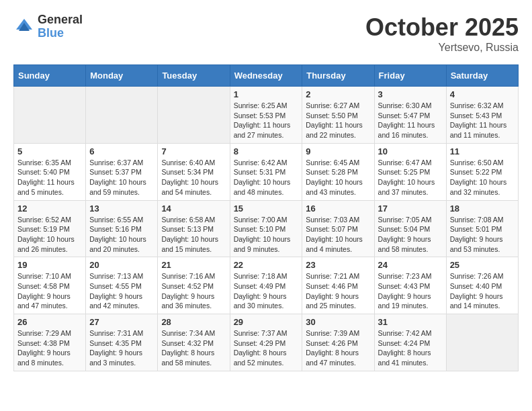 Image resolution: width=532 pixels, height=411 pixels. I want to click on title-block: October 2025 Yertsevo, Russia, so click(442, 34).